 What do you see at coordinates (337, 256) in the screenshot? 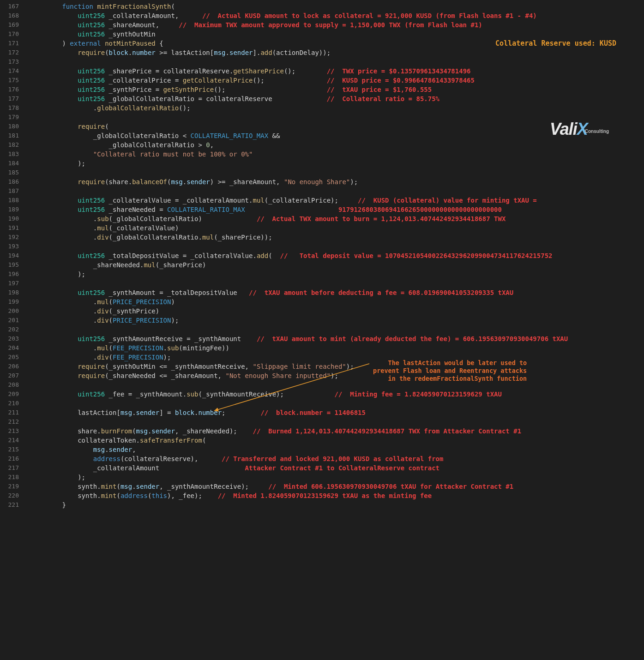
I see `code-line: uint256 _totalDepositValue = _collateral…` at bounding box center [337, 256].